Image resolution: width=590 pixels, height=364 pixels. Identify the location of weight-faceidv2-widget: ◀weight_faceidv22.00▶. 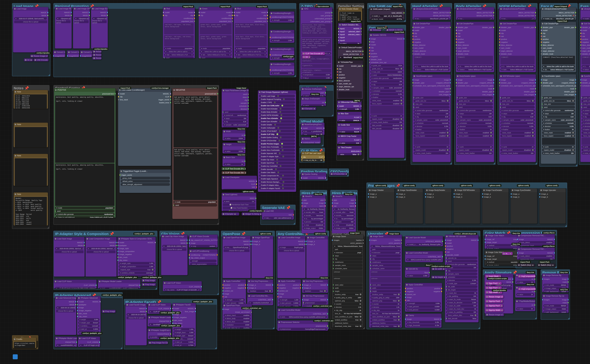
(184, 332).